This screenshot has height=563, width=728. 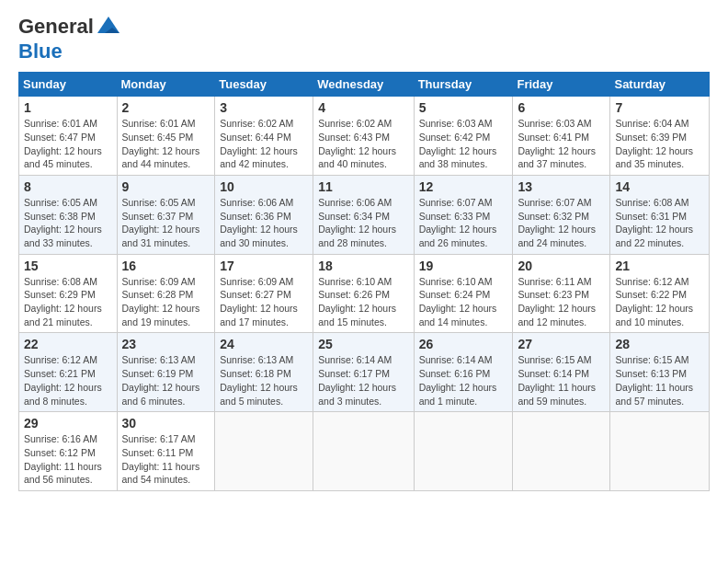 What do you see at coordinates (63, 144) in the screenshot?
I see `day-info: Sunrise: 6:01 AMSunset: 6:47 PMDaylight:…` at bounding box center [63, 144].